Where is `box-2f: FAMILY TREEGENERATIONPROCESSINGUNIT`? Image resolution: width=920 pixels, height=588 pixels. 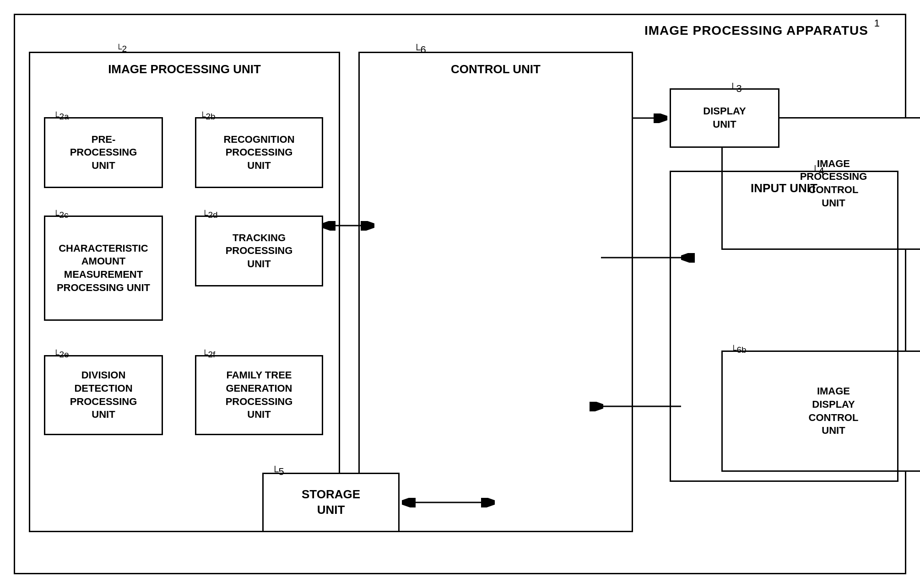 box-2f: FAMILY TREEGENERATIONPROCESSINGUNIT is located at coordinates (259, 395).